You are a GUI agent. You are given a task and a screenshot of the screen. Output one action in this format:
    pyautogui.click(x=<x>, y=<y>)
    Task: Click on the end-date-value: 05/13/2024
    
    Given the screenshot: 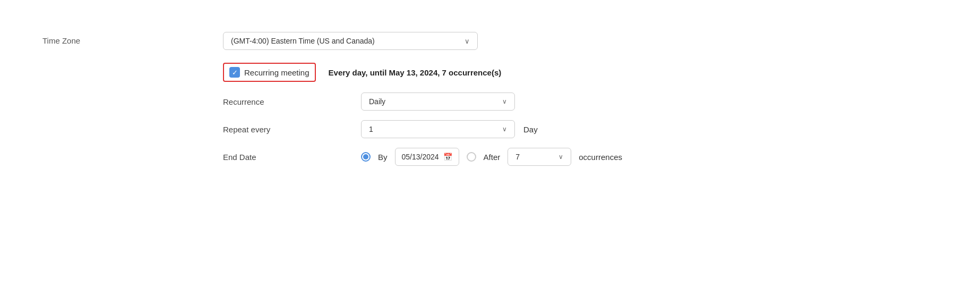 What is the action you would take?
    pyautogui.click(x=420, y=157)
    